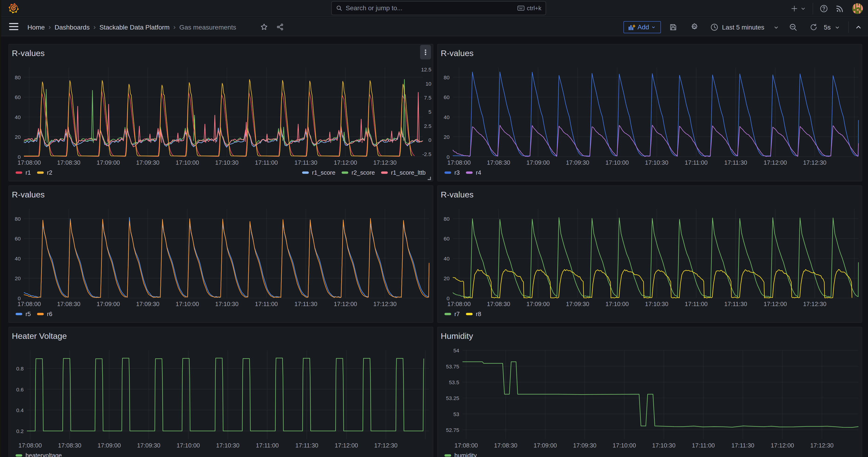  Describe the element at coordinates (39, 336) in the screenshot. I see `svg-text: Heater Voltage` at that location.